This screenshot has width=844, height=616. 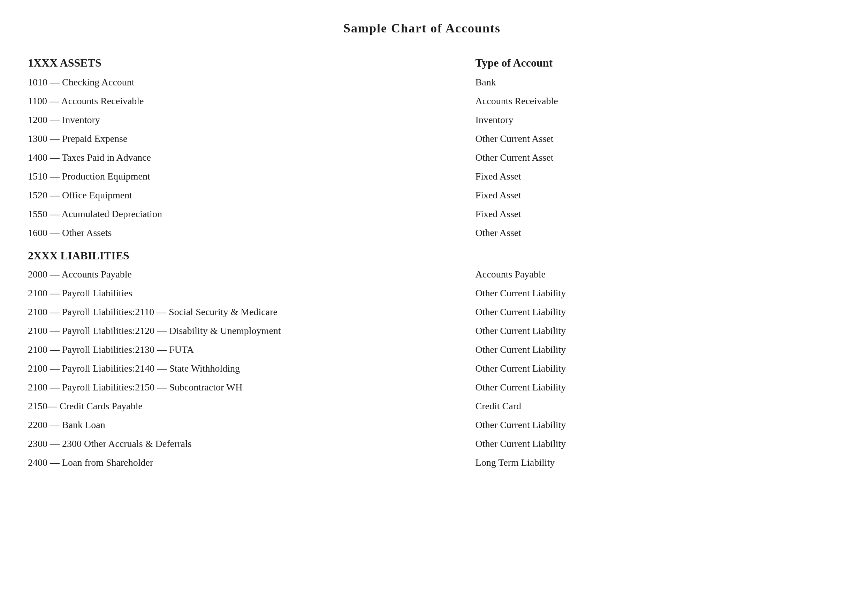 What do you see at coordinates (245, 462) in the screenshot?
I see `account-name: 2400 — Loan from Shareholder` at bounding box center [245, 462].